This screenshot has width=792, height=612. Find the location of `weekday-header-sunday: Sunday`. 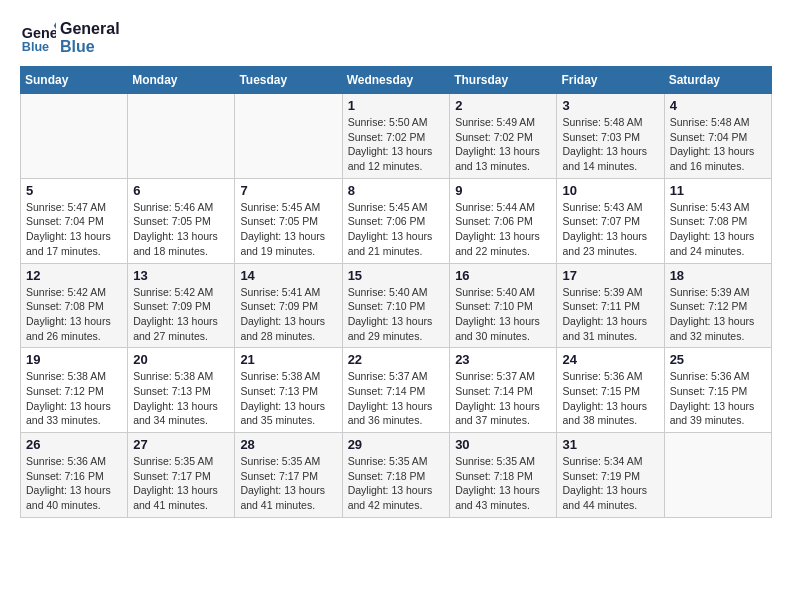

weekday-header-sunday: Sunday is located at coordinates (74, 80).